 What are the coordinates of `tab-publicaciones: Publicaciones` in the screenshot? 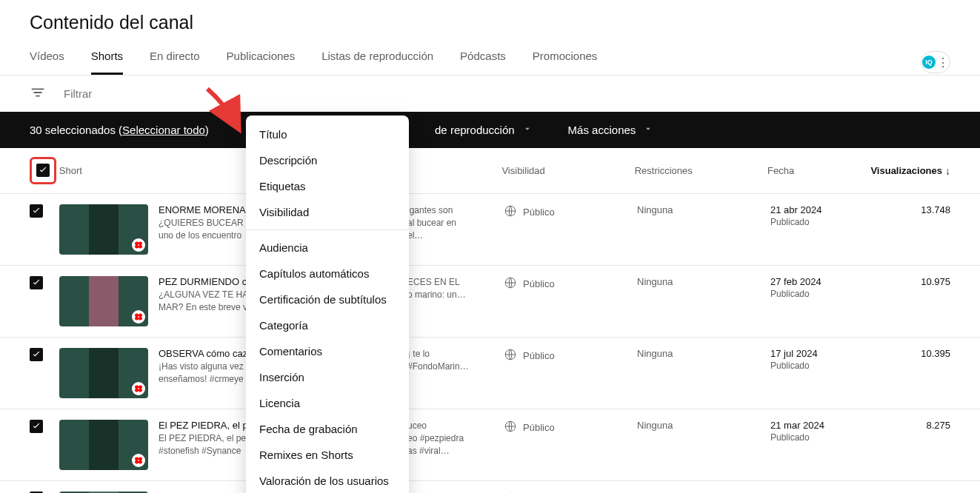 It's located at (261, 62).